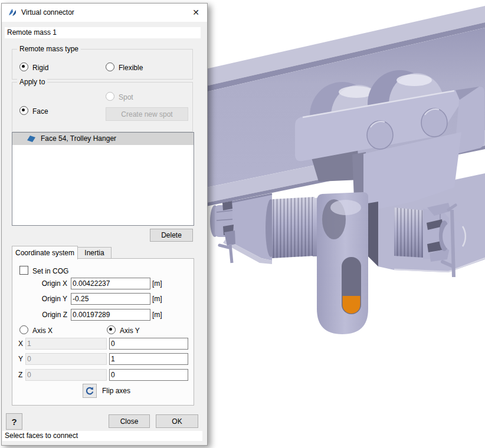  Describe the element at coordinates (119, 97) in the screenshot. I see `spot-radio: Spot` at that location.